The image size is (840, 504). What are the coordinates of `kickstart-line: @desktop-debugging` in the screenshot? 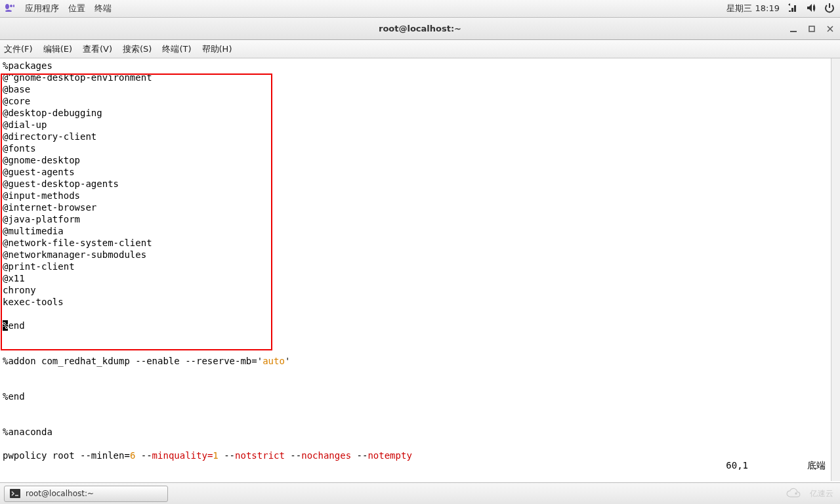 It's located at (421, 113).